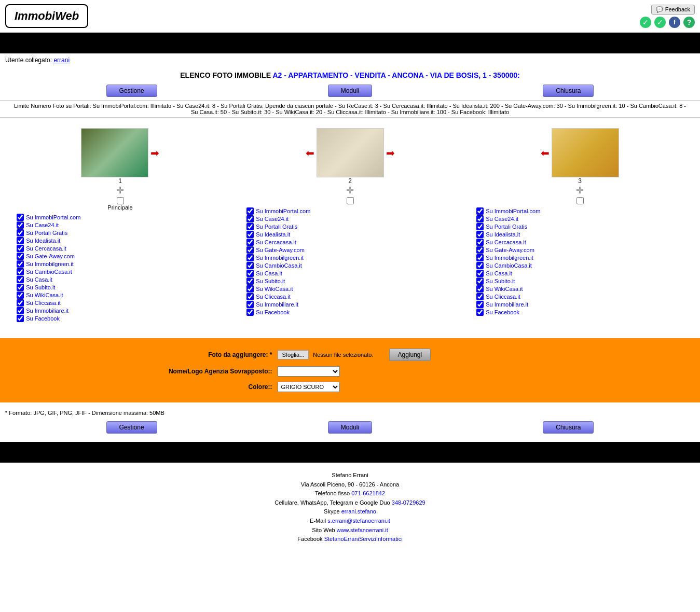  What do you see at coordinates (568, 91) in the screenshot?
I see `chiusura-button-top: Chiusura` at bounding box center [568, 91].